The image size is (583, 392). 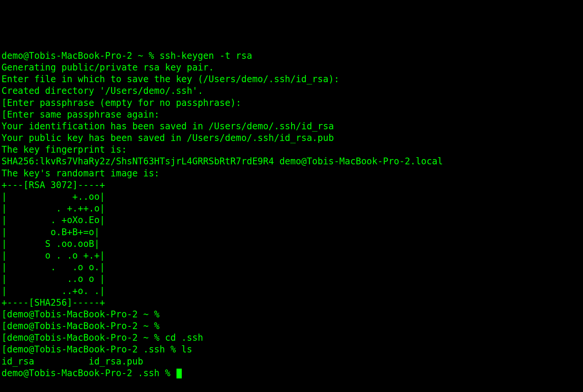 I want to click on terminal-line: +----[SHA256]-----+, so click(x=292, y=303).